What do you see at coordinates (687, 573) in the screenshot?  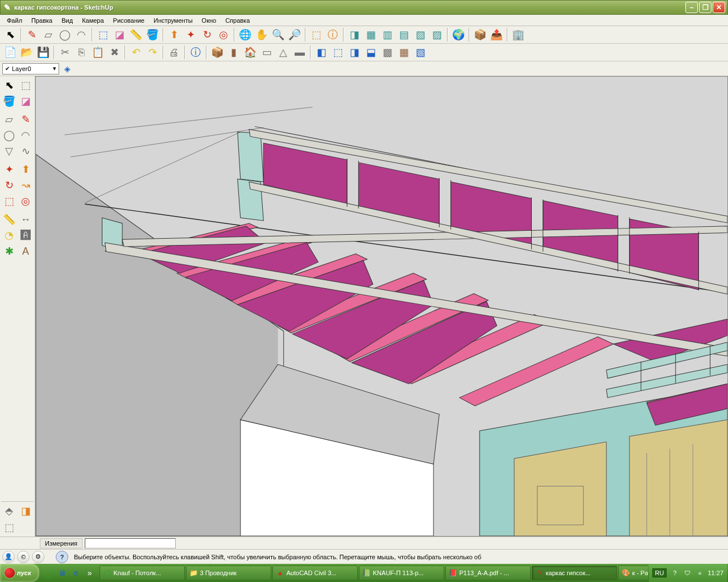 I see `tray-shield-icon: 🛡` at bounding box center [687, 573].